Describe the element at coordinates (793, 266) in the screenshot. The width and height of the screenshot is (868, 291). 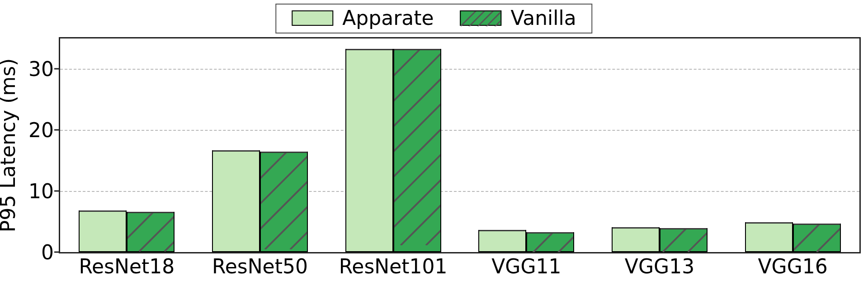
I see `xtick-label: VGG16` at that location.